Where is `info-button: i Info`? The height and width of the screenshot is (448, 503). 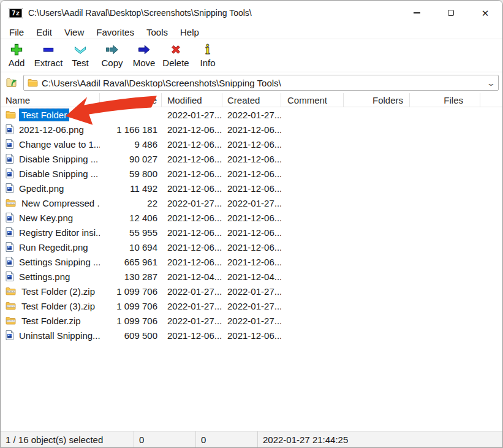
info-button: i Info is located at coordinates (208, 55).